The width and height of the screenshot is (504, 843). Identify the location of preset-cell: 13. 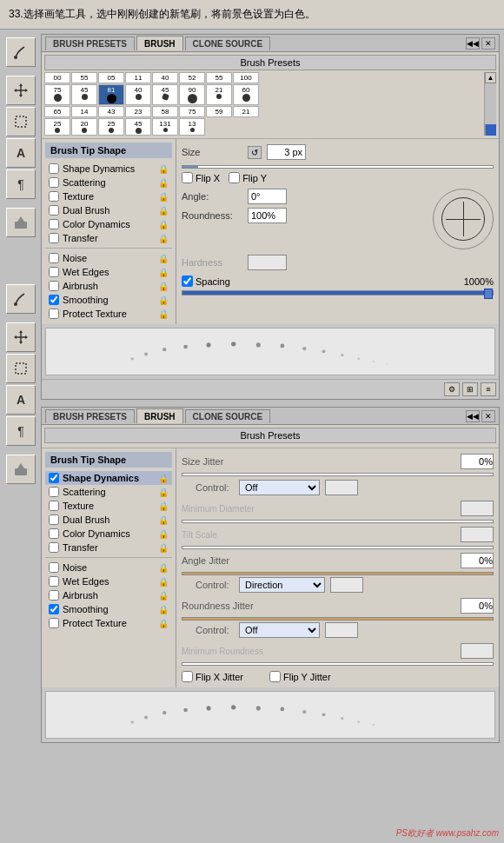
(192, 127).